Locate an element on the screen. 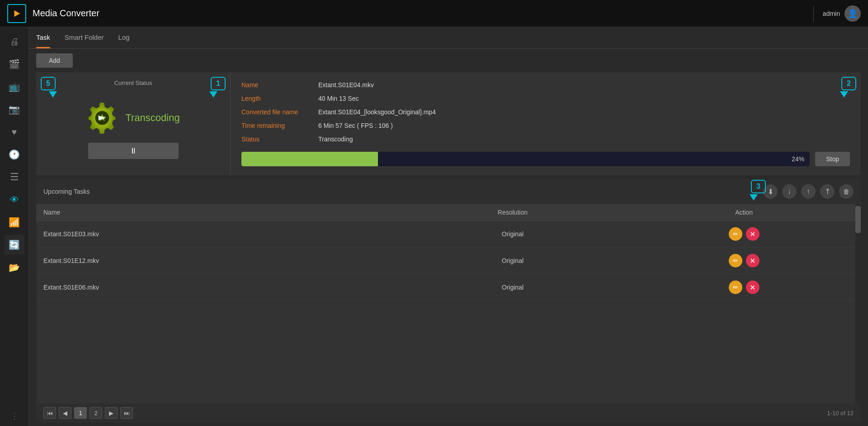 The width and height of the screenshot is (868, 426). delete-all-button: 🗑 is located at coordinates (846, 192).